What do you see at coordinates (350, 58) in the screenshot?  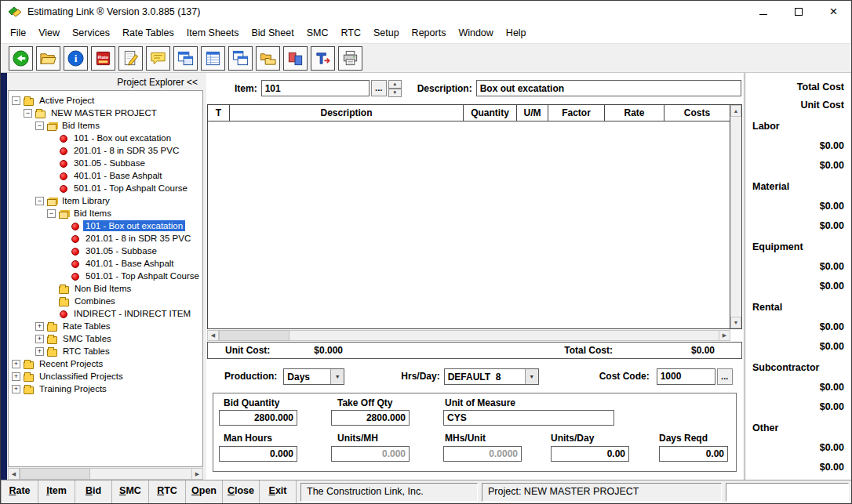 I see `print-button` at bounding box center [350, 58].